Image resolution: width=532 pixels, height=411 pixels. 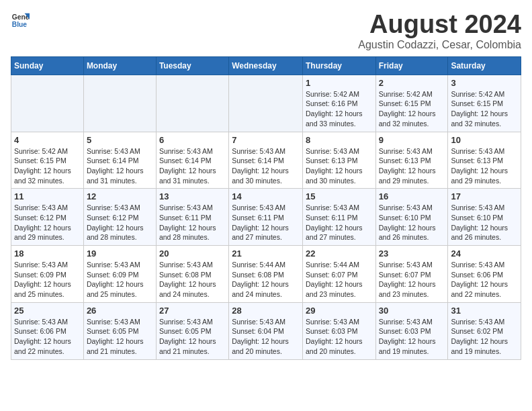 I want to click on day-number: 16, so click(x=412, y=196).